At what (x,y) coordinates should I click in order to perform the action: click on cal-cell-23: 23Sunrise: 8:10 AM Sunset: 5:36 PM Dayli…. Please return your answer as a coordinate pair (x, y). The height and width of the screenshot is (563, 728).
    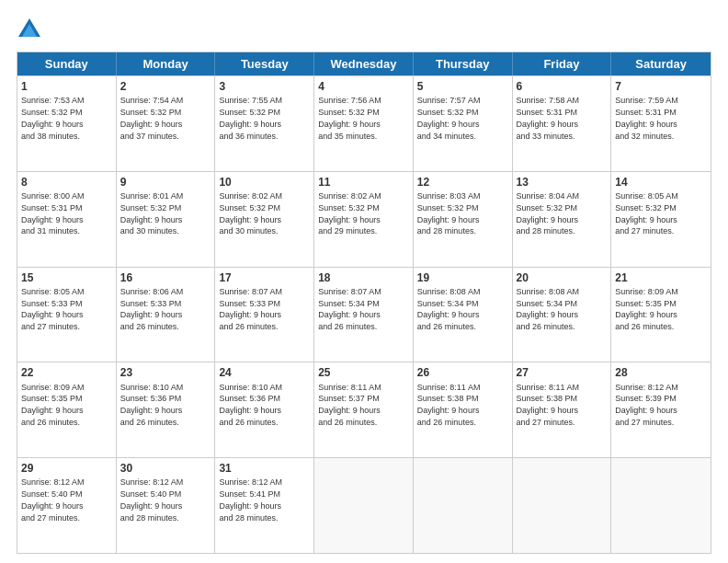
    Looking at the image, I should click on (166, 410).